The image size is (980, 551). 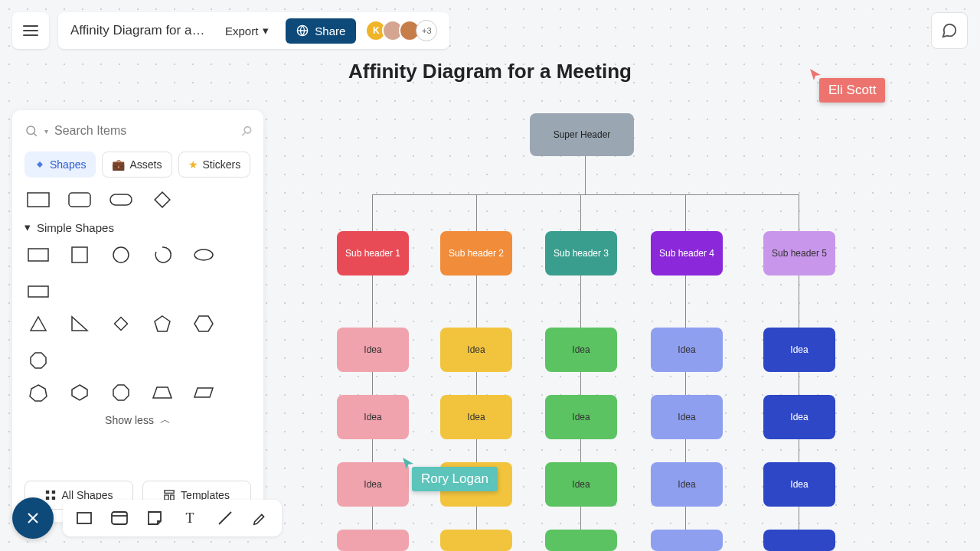 I want to click on shape-triangle, so click(x=38, y=324).